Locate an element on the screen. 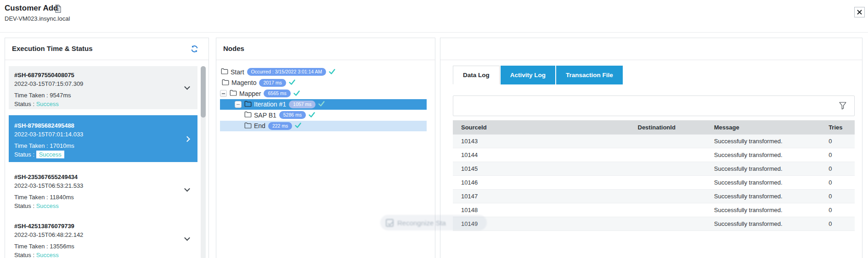 The height and width of the screenshot is (258, 868). cell-sourceid: 10144 is located at coordinates (546, 155).